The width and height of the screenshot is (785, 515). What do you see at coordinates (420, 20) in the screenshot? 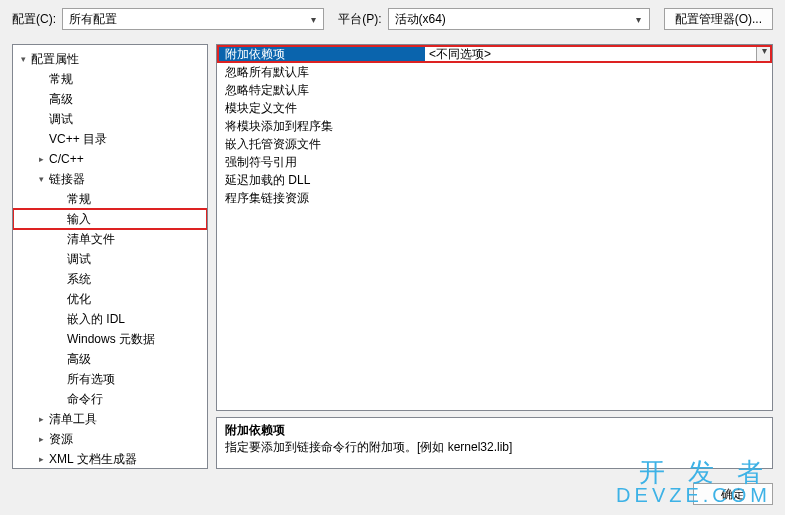
I see `platform-value: 活动(x64)` at bounding box center [420, 20].